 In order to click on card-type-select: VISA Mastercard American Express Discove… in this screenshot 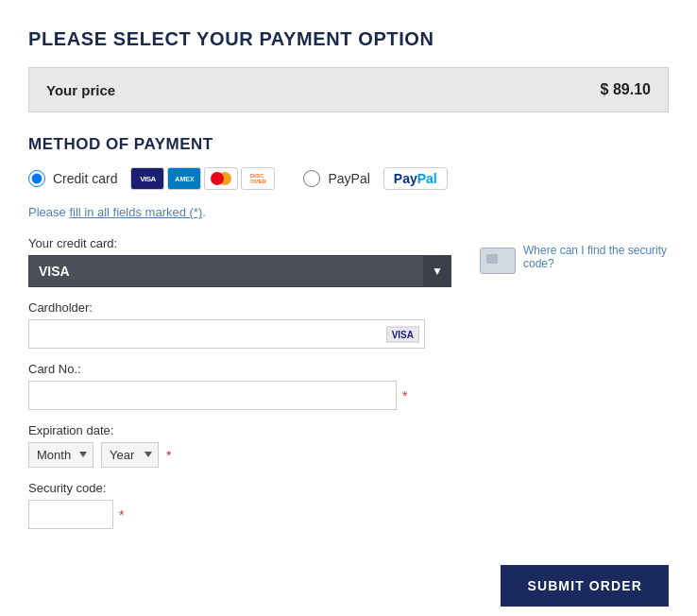, I will do `click(240, 271)`.